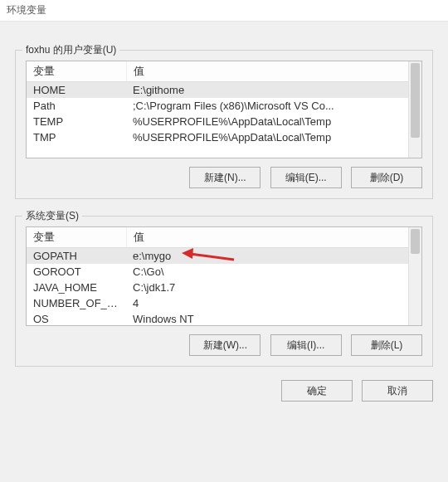 The height and width of the screenshot is (482, 448). I want to click on cell-name: GOPATH, so click(76, 256).